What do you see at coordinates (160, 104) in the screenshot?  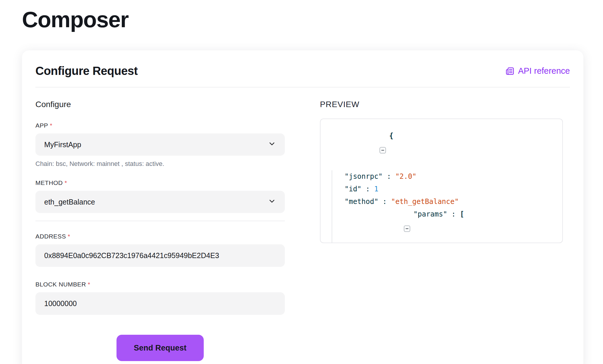 I see `configure-section-title: Configure` at bounding box center [160, 104].